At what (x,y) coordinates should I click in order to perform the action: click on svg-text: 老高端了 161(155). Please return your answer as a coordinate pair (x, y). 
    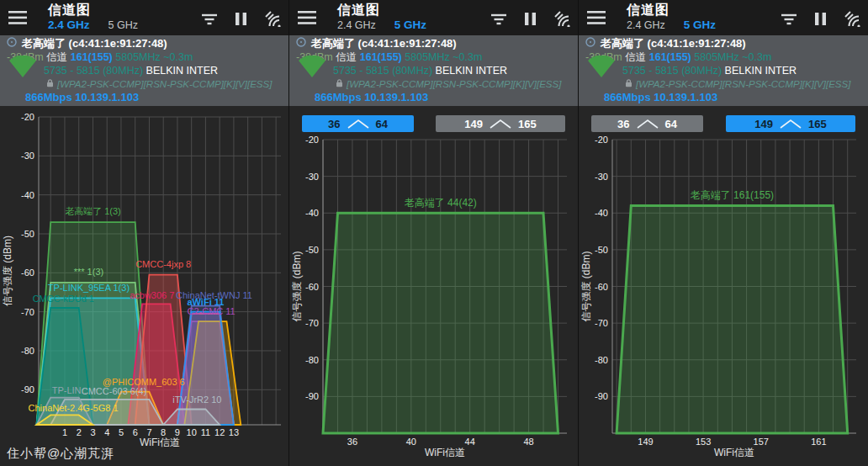
    Looking at the image, I should click on (732, 195).